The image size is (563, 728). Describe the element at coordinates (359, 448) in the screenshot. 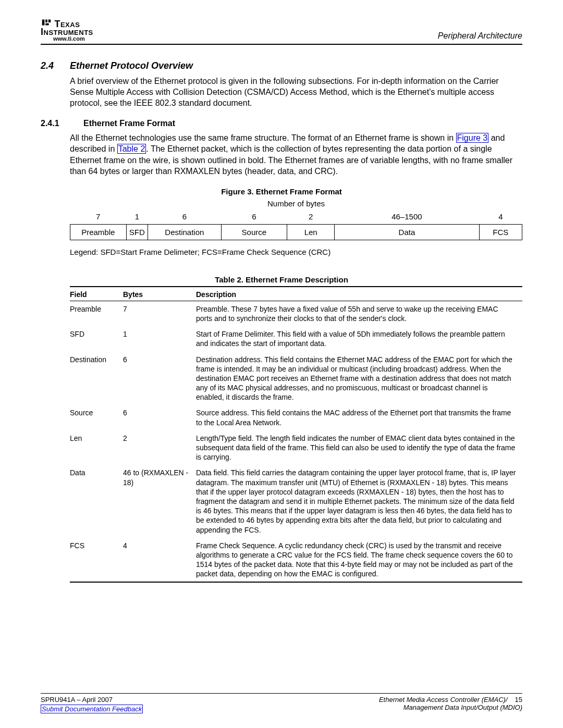

I see `cell-desc: Length/Type field. The length field indi…` at that location.